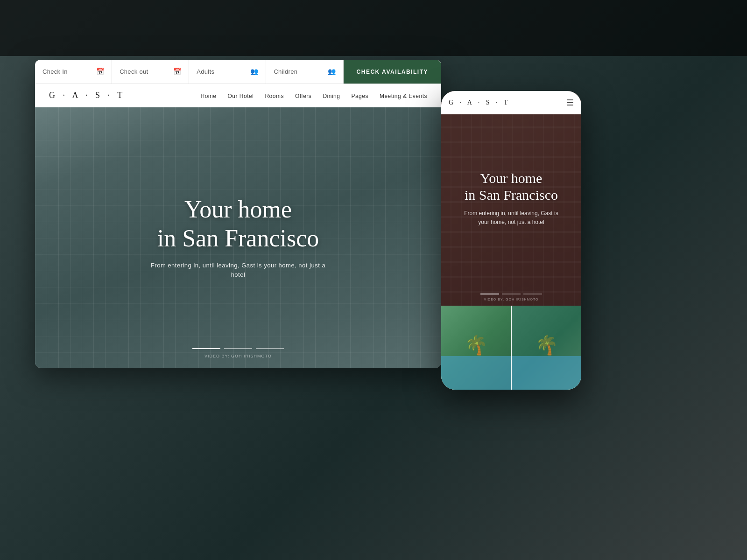 The height and width of the screenshot is (560, 747). Describe the element at coordinates (238, 356) in the screenshot. I see `hero-video-credit: VIDEO BY: GOH IRISHMOTO` at that location.